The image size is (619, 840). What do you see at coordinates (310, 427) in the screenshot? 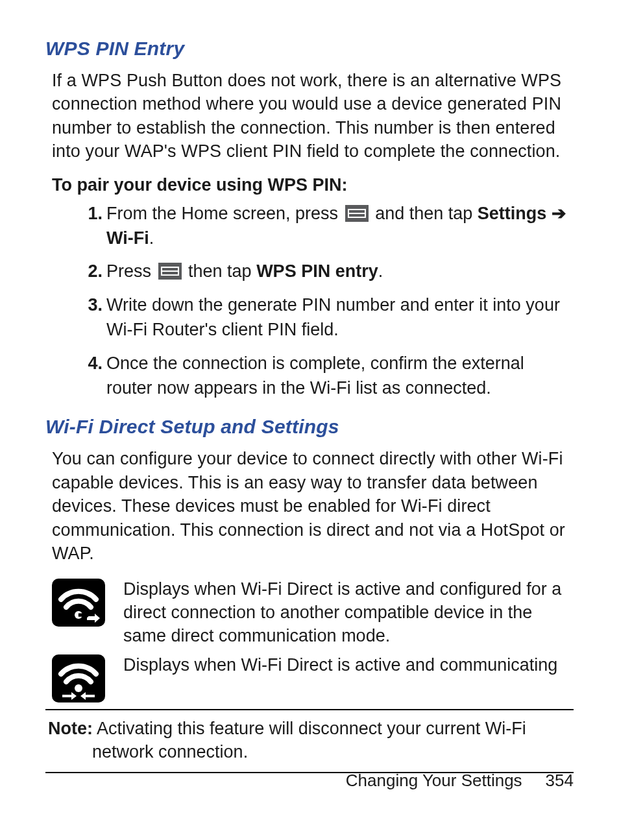
I see `wifi-direct-heading: Wi-Fi Direct Setup and Settings` at bounding box center [310, 427].